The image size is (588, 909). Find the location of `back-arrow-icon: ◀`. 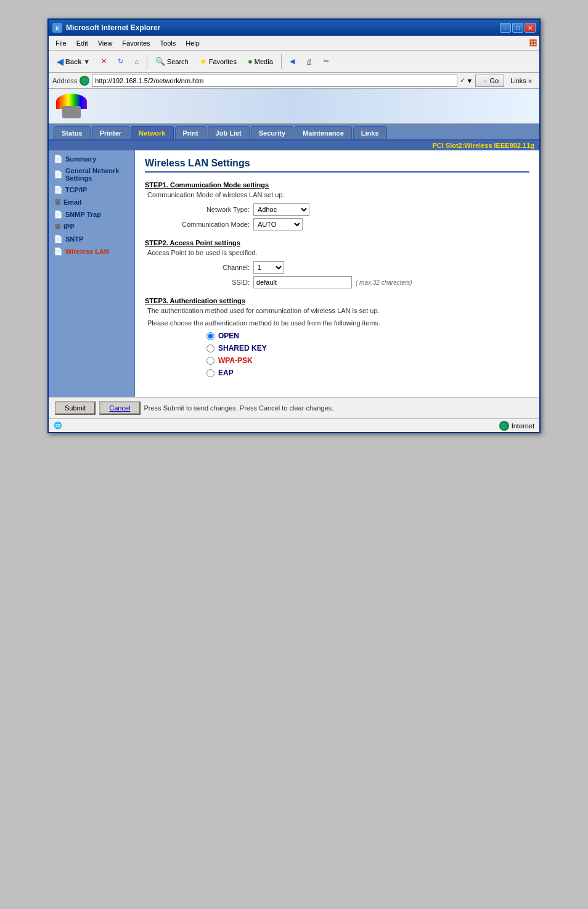

back-arrow-icon: ◀ is located at coordinates (60, 62).